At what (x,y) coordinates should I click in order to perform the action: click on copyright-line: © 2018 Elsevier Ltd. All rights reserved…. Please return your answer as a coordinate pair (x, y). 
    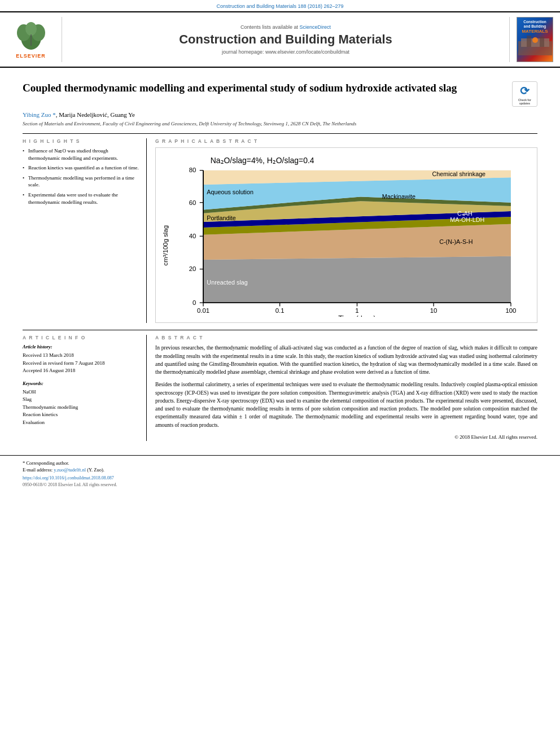
    Looking at the image, I should click on (347, 438).